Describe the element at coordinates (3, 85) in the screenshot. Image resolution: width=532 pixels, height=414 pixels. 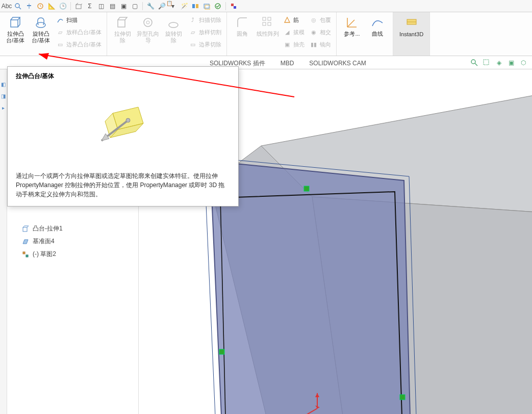
I see `flyout-icon: ◧` at that location.